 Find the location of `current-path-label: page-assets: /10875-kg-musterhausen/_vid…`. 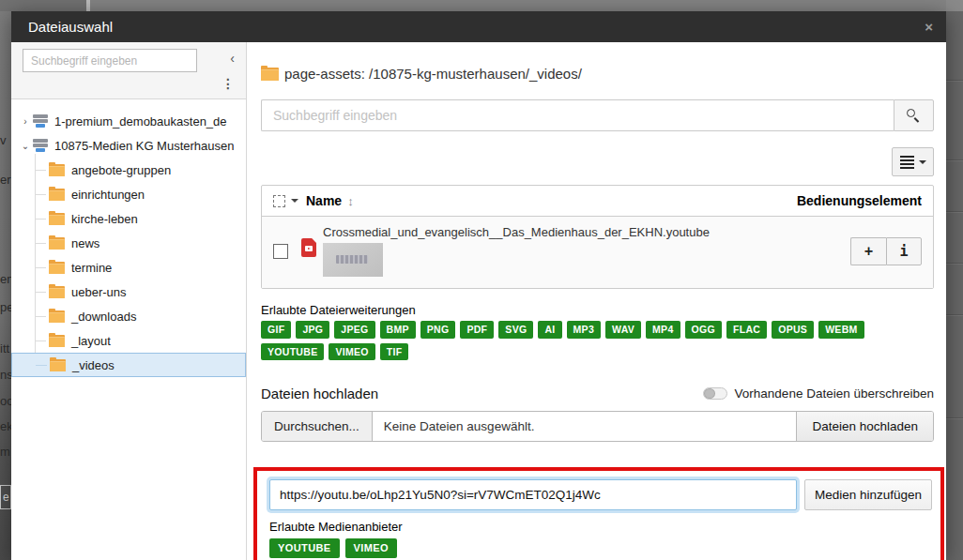

current-path-label: page-assets: /10875-kg-musterhausen/_vid… is located at coordinates (434, 73).